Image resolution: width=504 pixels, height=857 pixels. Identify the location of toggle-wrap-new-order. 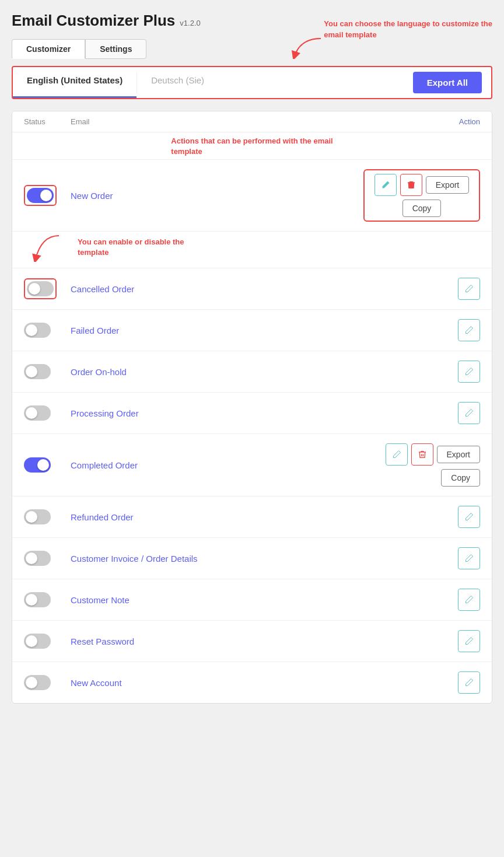
(47, 195).